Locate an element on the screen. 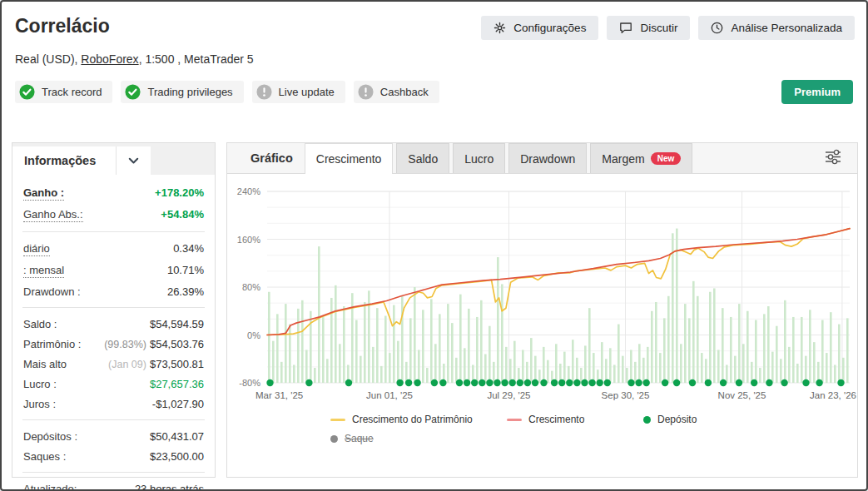  premium-button: Premium is located at coordinates (817, 92).